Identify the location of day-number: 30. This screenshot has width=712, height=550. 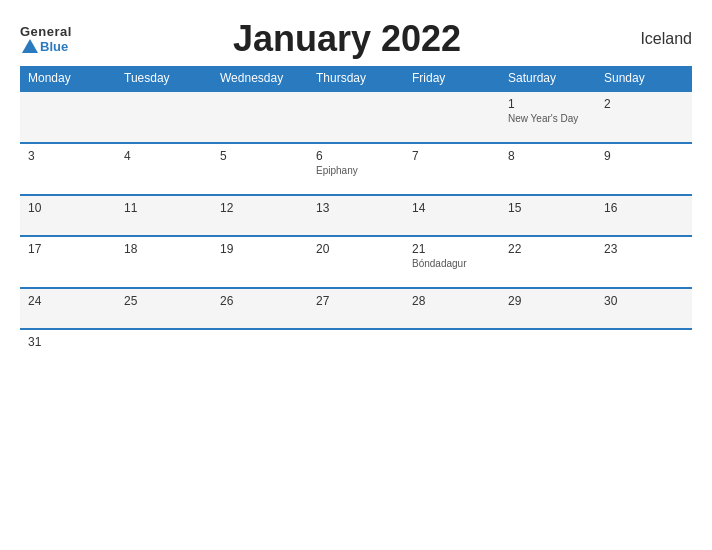
(644, 301).